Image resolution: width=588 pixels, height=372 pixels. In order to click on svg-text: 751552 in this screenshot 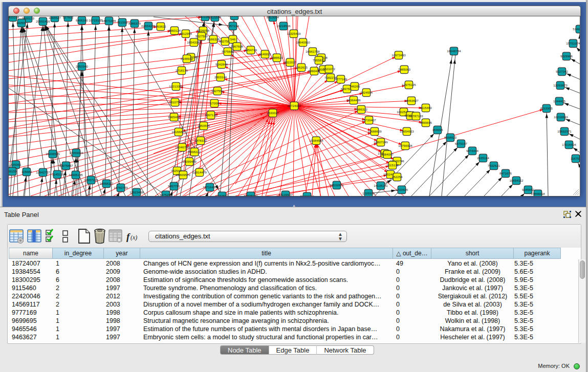, I will do `click(123, 23)`.